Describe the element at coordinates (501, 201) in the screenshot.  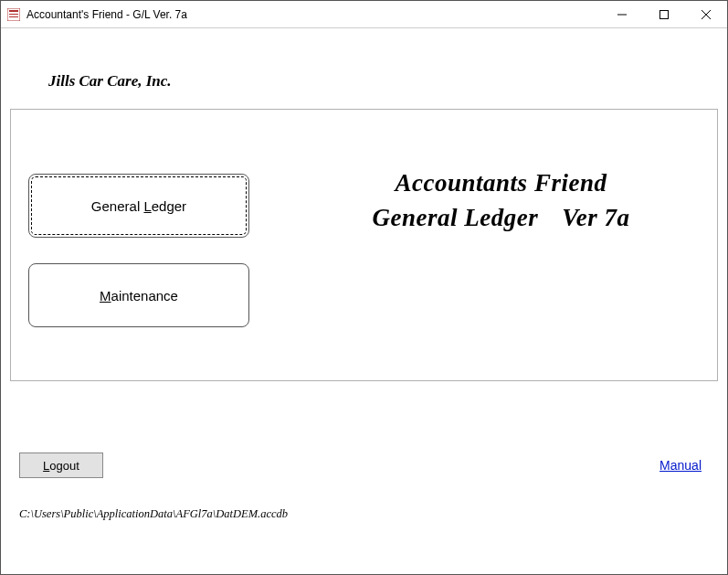
I see `app-heading: Accountants Friend General LedgerVer 7a` at that location.